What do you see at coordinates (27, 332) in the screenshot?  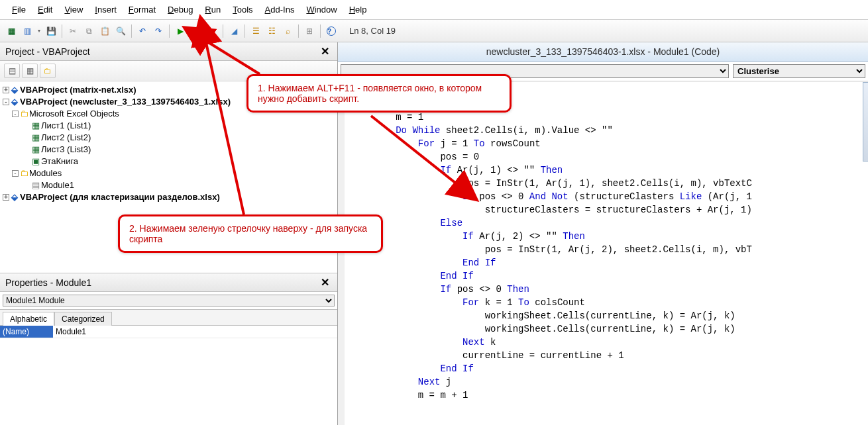 I see `property-name-cell: (Name)` at bounding box center [27, 332].